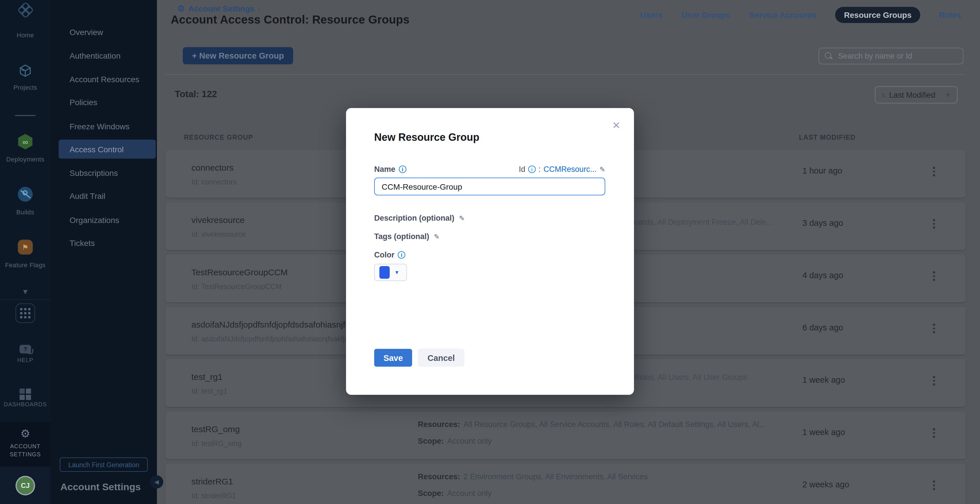 This screenshot has height=504, width=980. I want to click on harness-home-icon, so click(25, 10).